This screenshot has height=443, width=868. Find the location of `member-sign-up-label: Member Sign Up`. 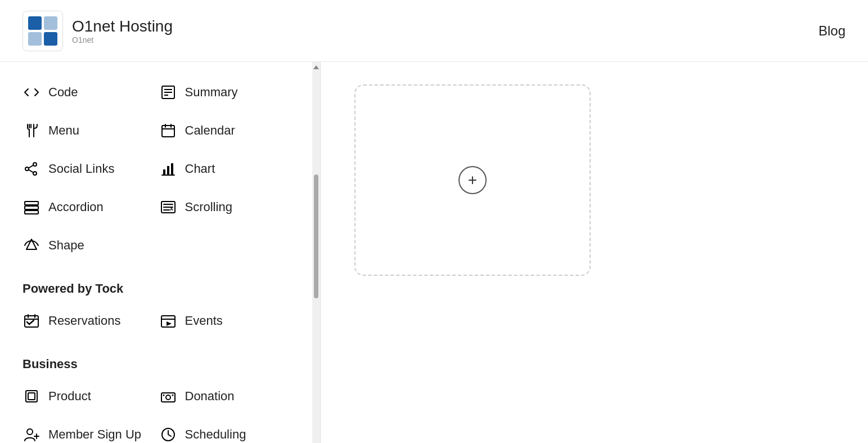

member-sign-up-label: Member Sign Up is located at coordinates (95, 435).